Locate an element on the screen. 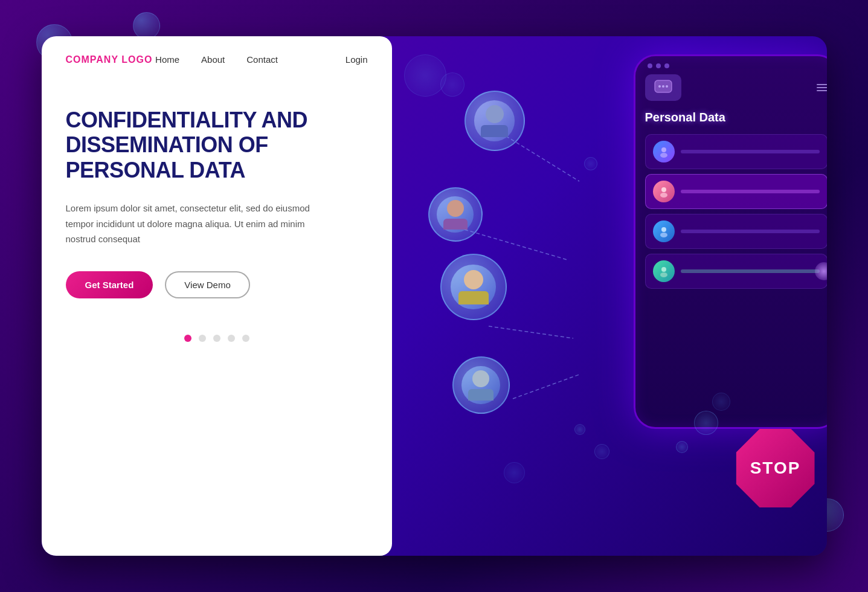  nav-links: Home About Contact is located at coordinates (216, 60).